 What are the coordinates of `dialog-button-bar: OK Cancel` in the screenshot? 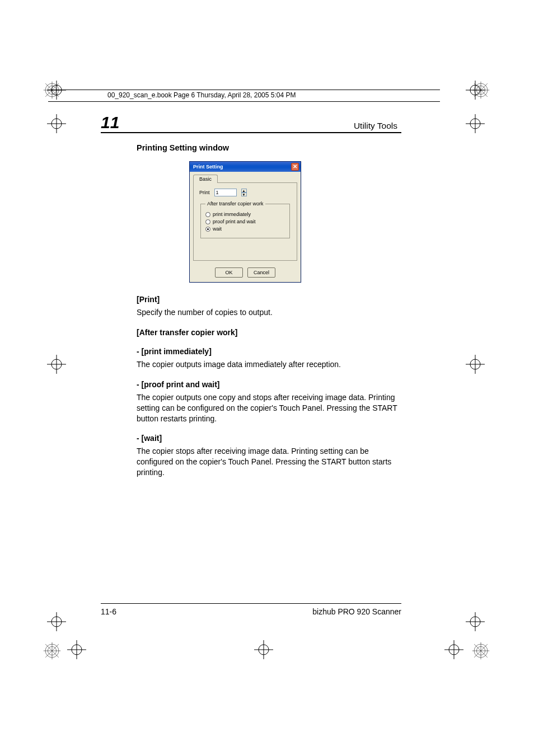 It's located at (245, 273).